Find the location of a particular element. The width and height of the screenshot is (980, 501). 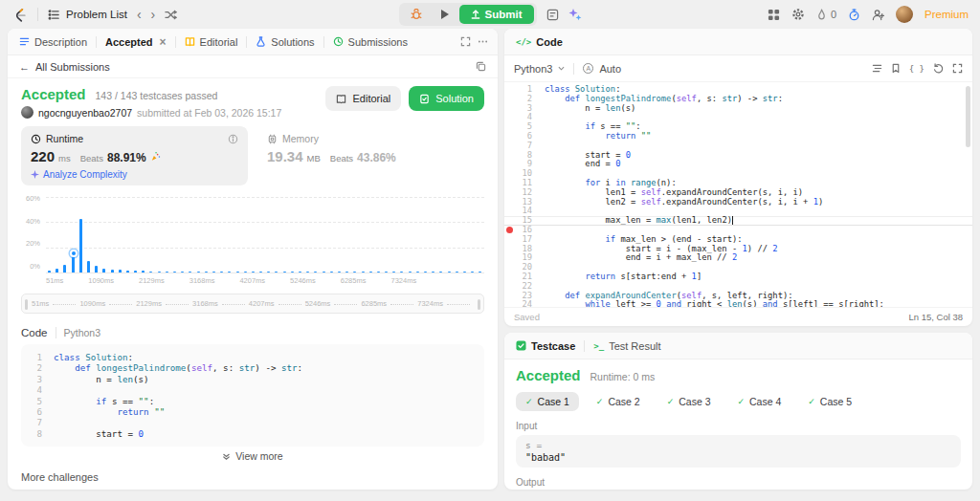

code-line: 21 return s[start:end + 1] is located at coordinates (739, 277).